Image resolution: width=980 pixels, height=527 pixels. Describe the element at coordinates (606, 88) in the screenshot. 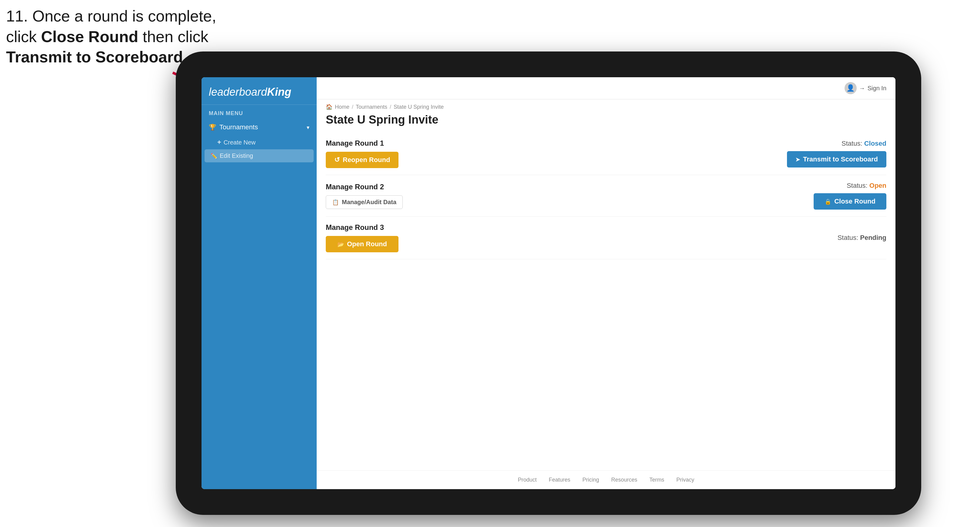

I see `top-nav: 👤 → Sign In` at that location.